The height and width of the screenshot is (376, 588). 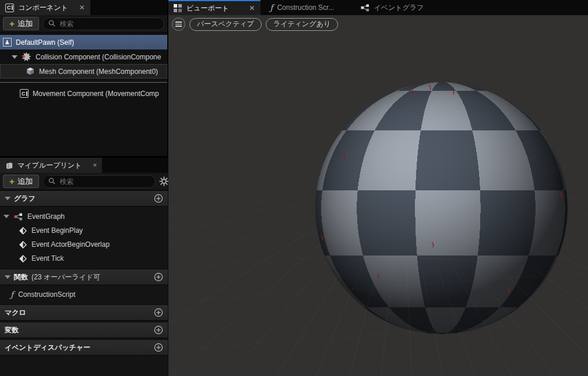 I want to click on add-graph-icon, so click(x=159, y=198).